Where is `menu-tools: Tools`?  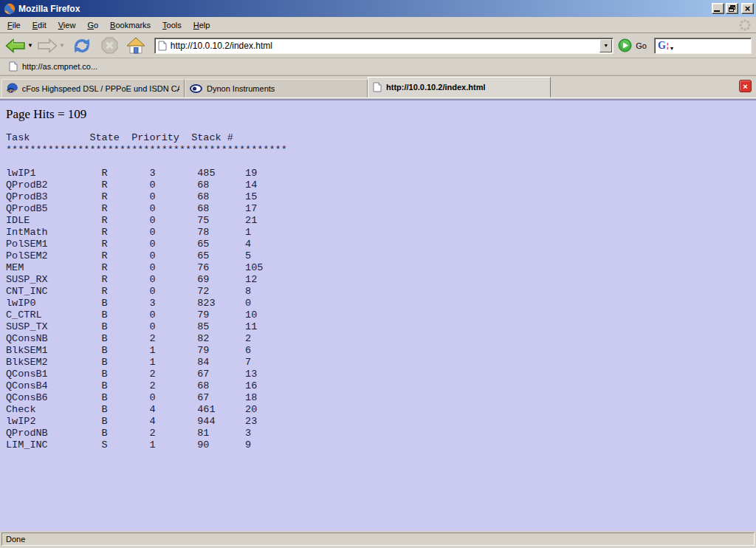
menu-tools: Tools is located at coordinates (172, 25).